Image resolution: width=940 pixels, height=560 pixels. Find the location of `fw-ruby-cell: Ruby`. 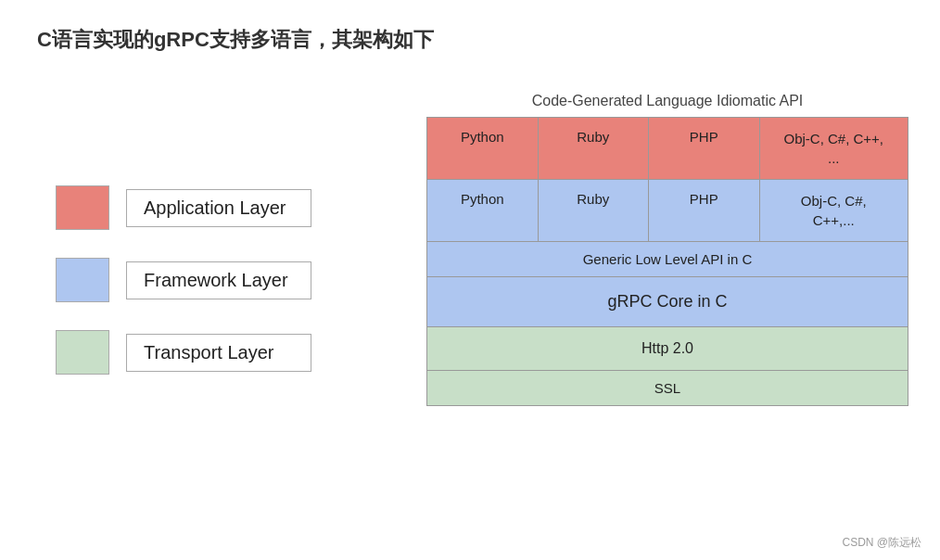

fw-ruby-cell: Ruby is located at coordinates (594, 210).